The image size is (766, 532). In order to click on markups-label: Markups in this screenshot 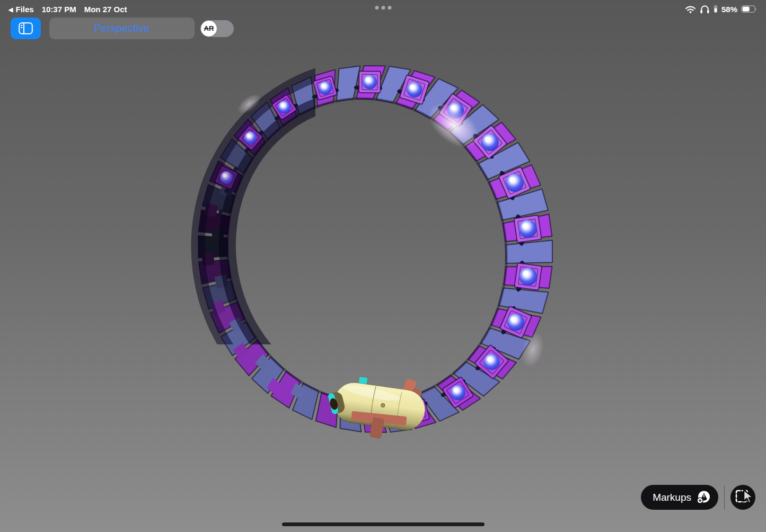, I will do `click(672, 498)`.